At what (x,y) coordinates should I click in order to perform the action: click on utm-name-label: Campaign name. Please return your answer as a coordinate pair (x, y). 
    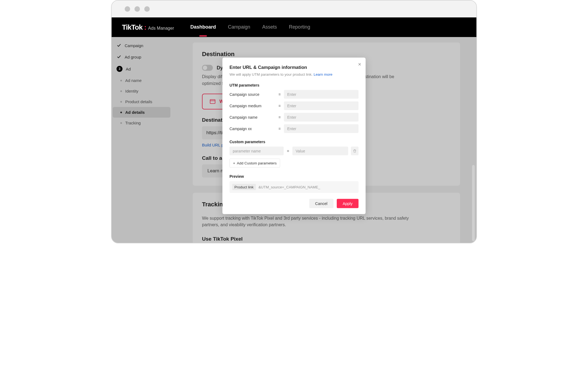
    Looking at the image, I should click on (252, 117).